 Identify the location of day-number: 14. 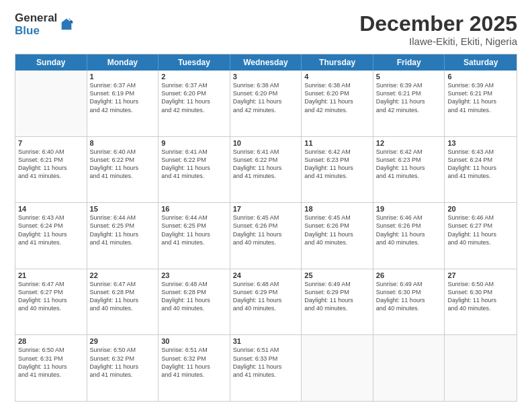
(51, 209).